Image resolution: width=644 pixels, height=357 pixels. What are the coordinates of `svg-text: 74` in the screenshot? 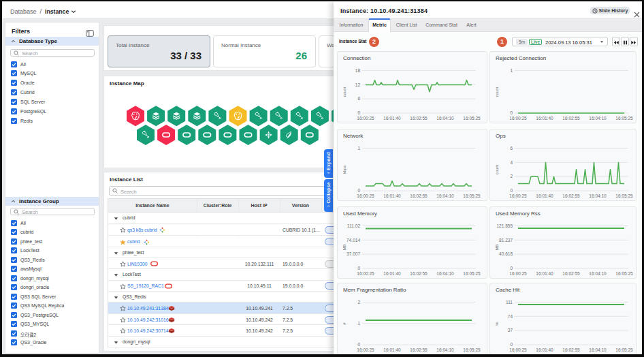 It's located at (511, 316).